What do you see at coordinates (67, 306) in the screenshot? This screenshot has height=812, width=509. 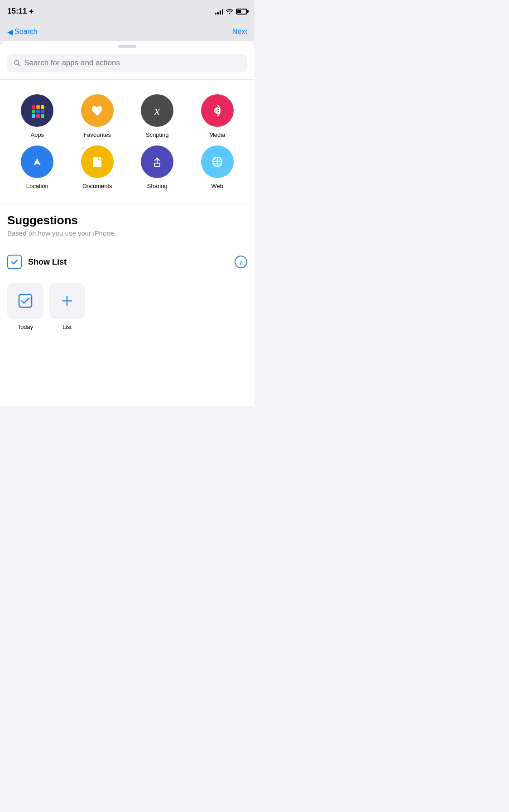 I see `suggestion-item-list: List` at bounding box center [67, 306].